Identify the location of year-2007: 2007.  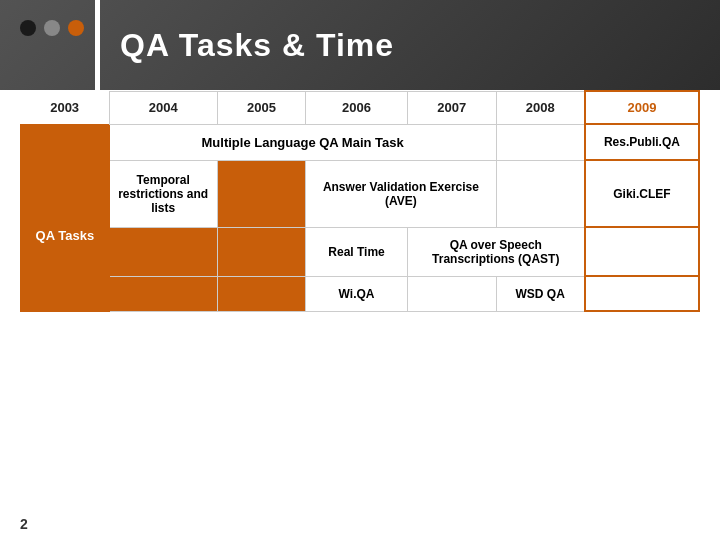
(452, 108).